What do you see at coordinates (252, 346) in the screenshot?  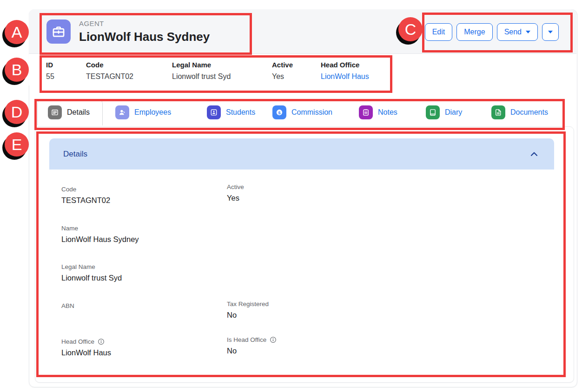 I see `field-is-head-office: Is Head Office No` at bounding box center [252, 346].